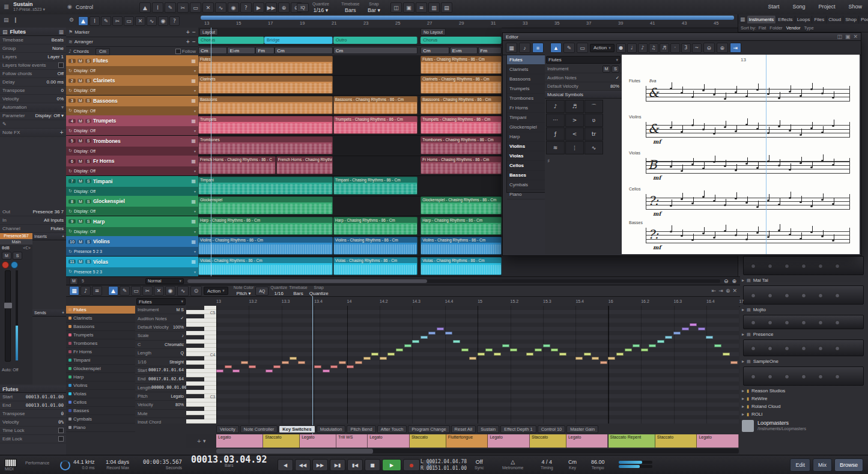 Image resolution: width=868 pixels, height=474 pixels. Describe the element at coordinates (241, 50) in the screenshot. I see `chord-block: E♭m` at that location.